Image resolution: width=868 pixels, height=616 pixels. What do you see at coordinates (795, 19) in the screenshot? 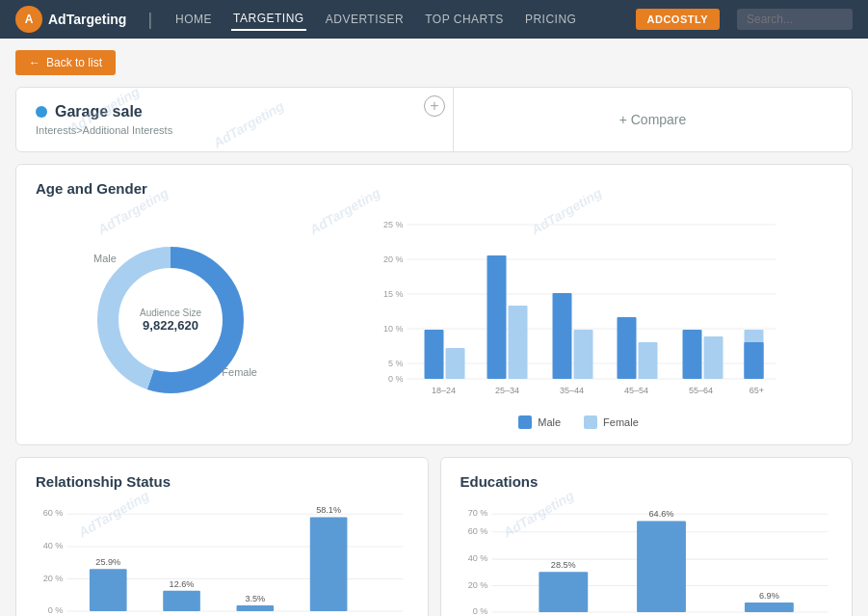
I see `search-input` at bounding box center [795, 19].